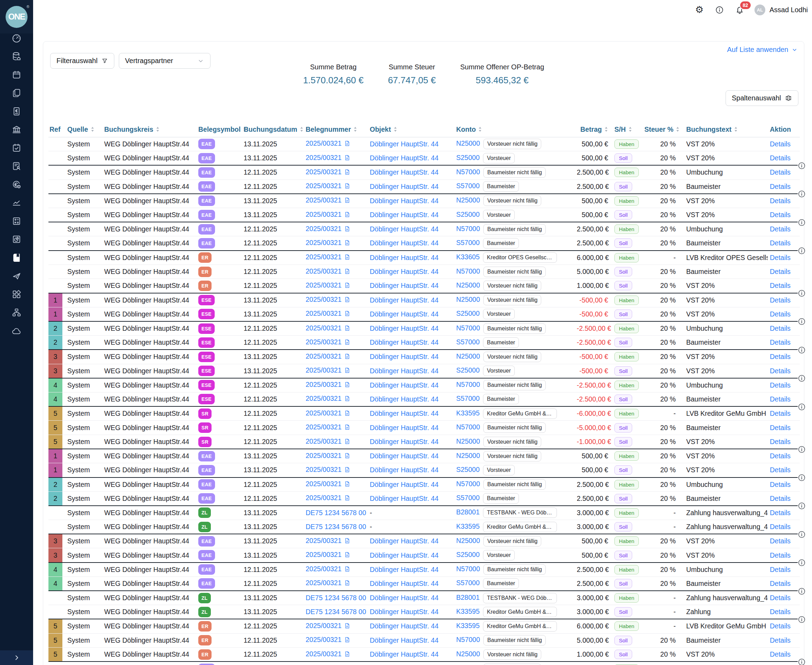 The height and width of the screenshot is (665, 812). What do you see at coordinates (662, 129) in the screenshot?
I see `column-header-steuer: Steuer %` at bounding box center [662, 129].